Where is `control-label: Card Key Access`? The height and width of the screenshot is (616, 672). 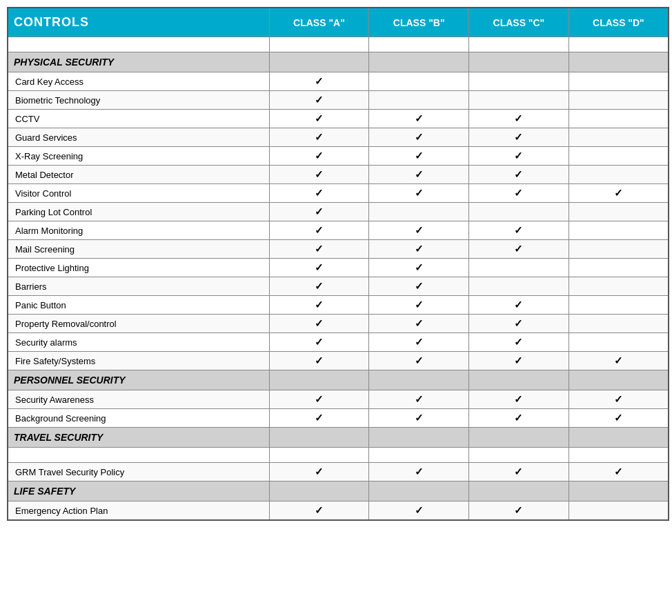 control-label: Card Key Access is located at coordinates (138, 81).